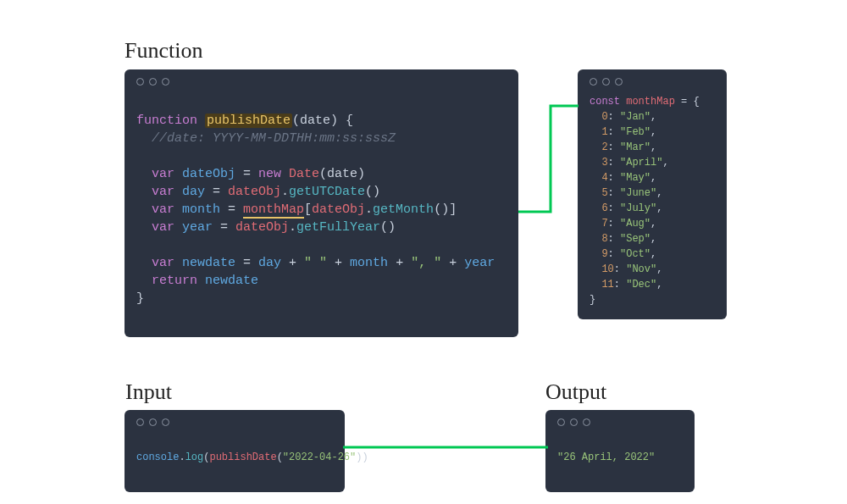  Describe the element at coordinates (620, 451) in the screenshot. I see `output-code-window: "26 April, 2022"` at that location.